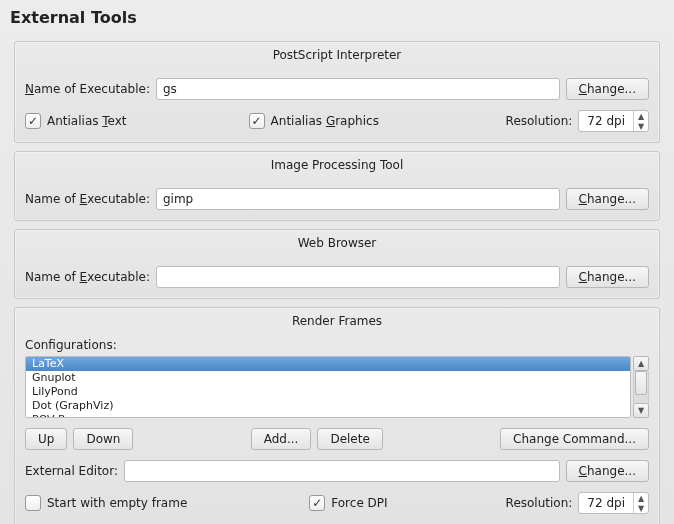 The image size is (674, 524). Describe the element at coordinates (608, 89) in the screenshot. I see `ps-change-button: Change...` at that location.